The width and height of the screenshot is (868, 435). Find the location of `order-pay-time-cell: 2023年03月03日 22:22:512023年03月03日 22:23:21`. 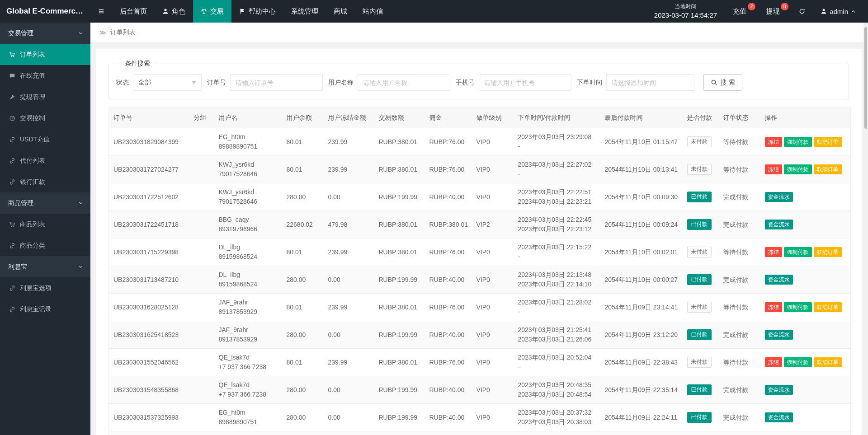

order-pay-time-cell: 2023年03月03日 22:22:512023年03月03日 22:23:21 is located at coordinates (557, 197).